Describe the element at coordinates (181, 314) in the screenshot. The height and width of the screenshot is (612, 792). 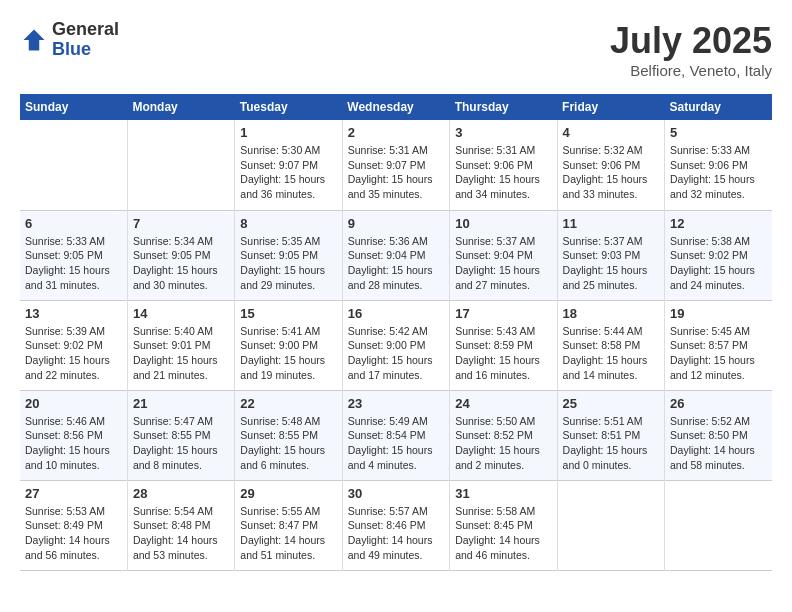
I see `day-number: 14` at that location.